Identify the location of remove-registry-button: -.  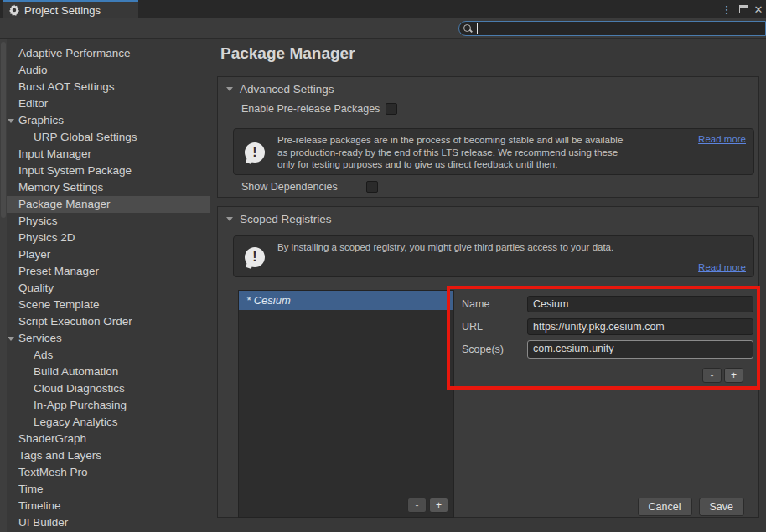
(417, 505).